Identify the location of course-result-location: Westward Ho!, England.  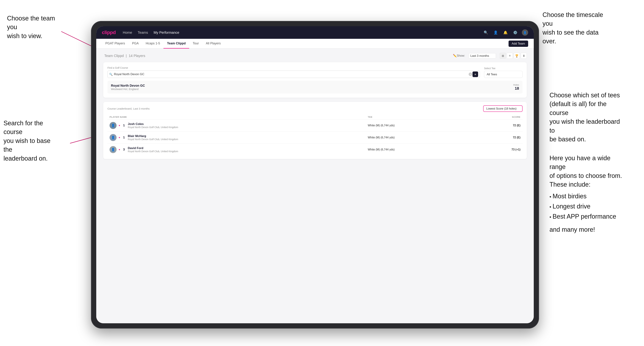
(128, 89).